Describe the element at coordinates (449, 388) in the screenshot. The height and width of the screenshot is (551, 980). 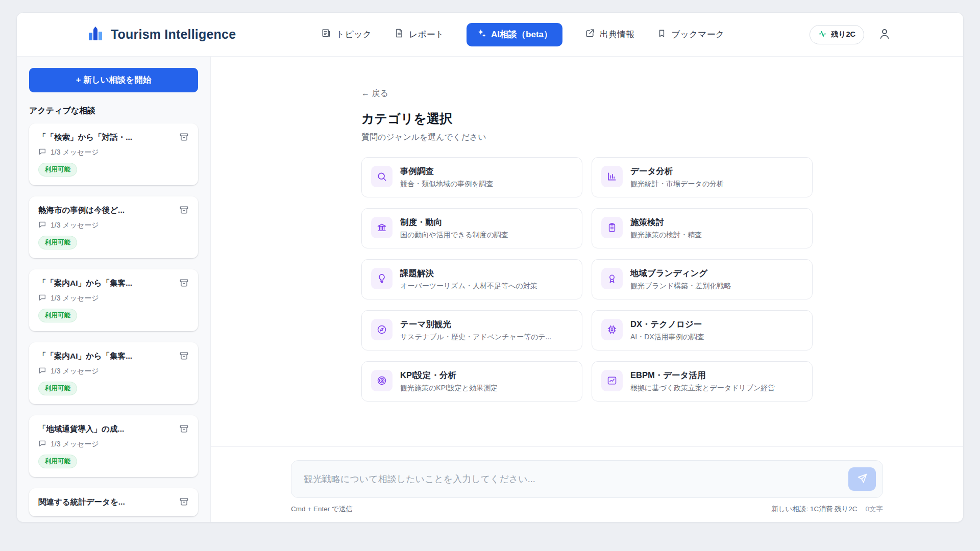
I see `category-desc: 観光施策のKPI設定と効果測定` at that location.